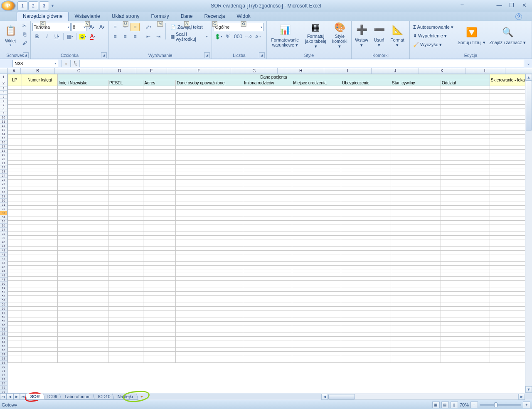  What do you see at coordinates (342, 397) in the screenshot?
I see `hscroll-thumb` at bounding box center [342, 397].